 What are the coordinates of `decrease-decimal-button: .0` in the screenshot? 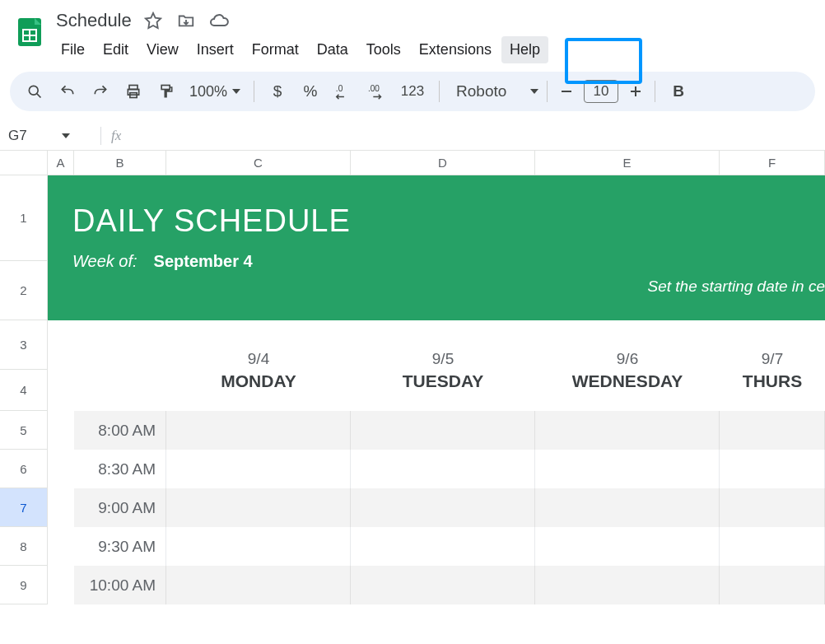 It's located at (343, 91).